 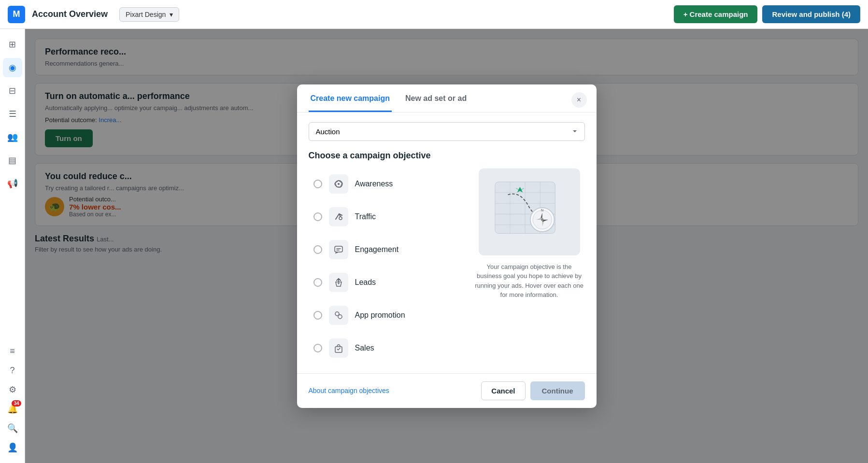 What do you see at coordinates (716, 14) in the screenshot?
I see `create-campaign-button: + Create campaign` at bounding box center [716, 14].